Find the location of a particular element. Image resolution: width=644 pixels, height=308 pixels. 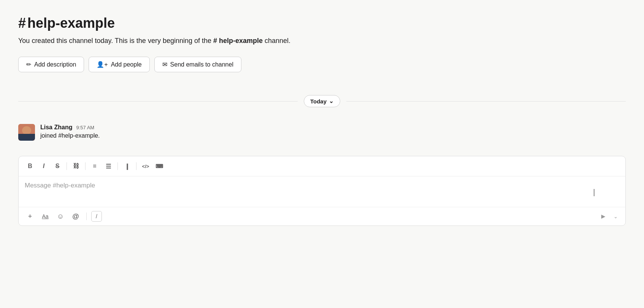

composer-footer: + Aa ☺ @ / ► is located at coordinates (322, 216).